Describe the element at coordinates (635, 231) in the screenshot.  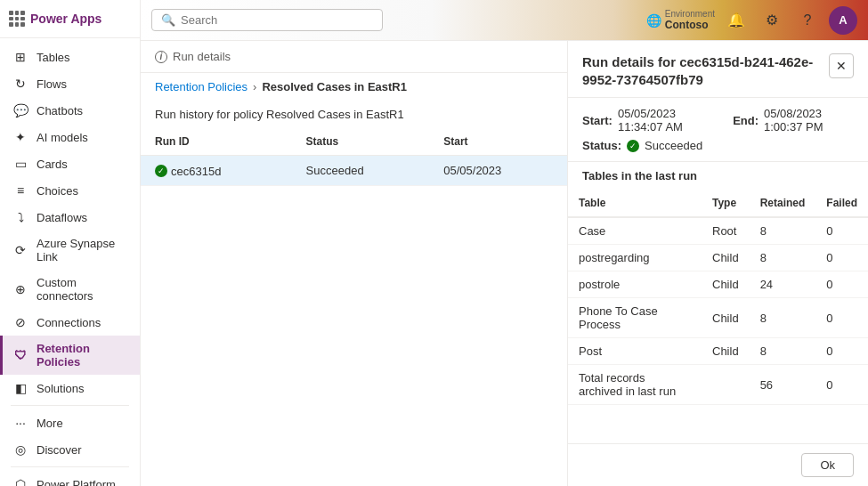
I see `row-table-0: Case` at that location.